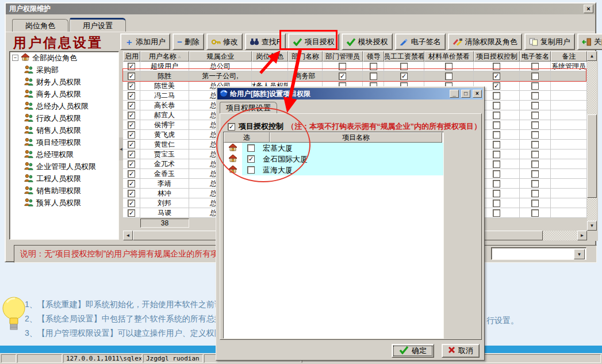 This screenshot has height=364, width=602. What do you see at coordinates (305, 56) in the screenshot?
I see `column-header-dept: 部门名称` at bounding box center [305, 56].